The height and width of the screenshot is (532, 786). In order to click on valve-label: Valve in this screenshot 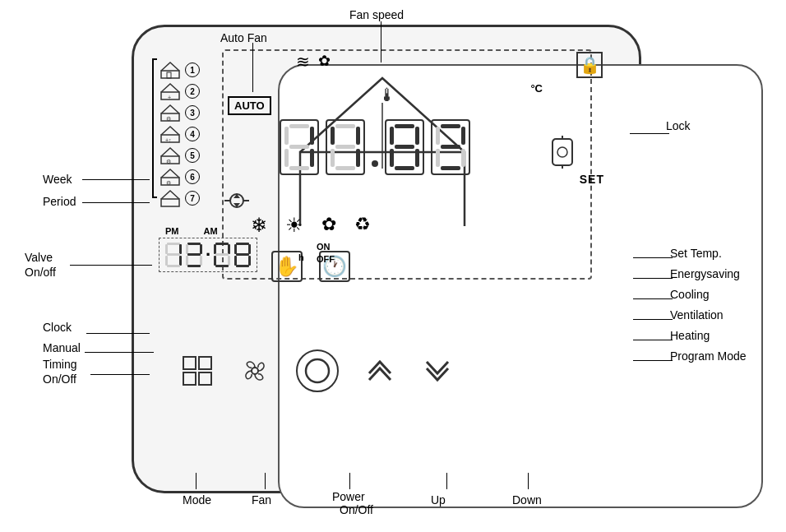, I will do `click(39, 257)`.